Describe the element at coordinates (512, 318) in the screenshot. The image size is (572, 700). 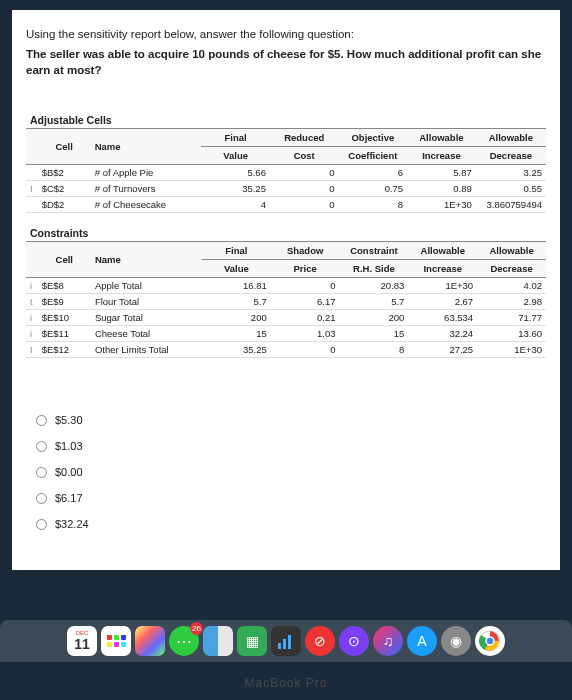
I see `allow-dec: 71.77` at that location.